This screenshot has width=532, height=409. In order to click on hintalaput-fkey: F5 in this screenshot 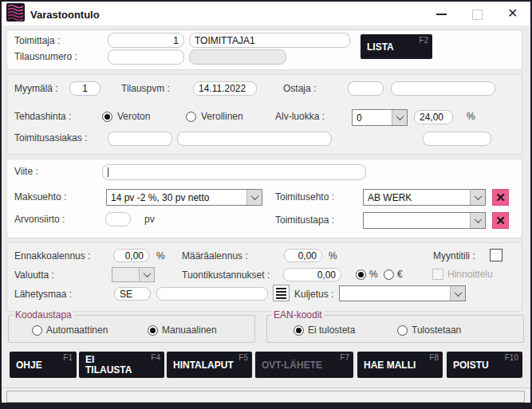, I will do `click(243, 357)`.